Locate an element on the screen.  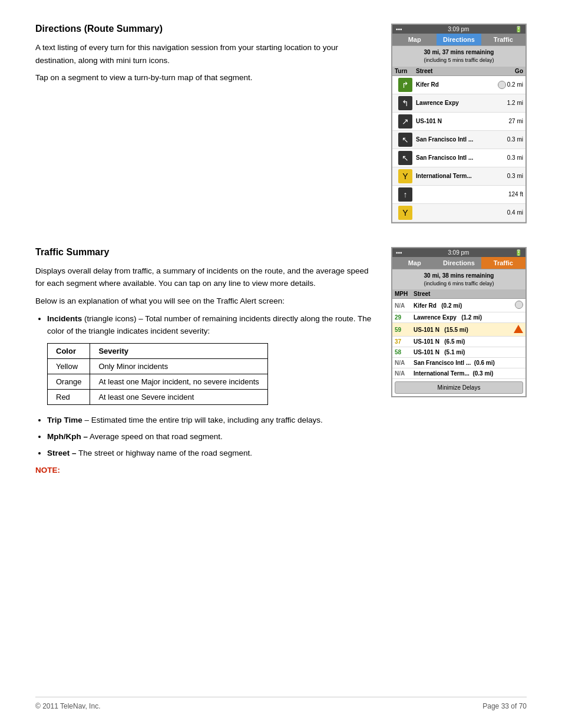
traffic-bullet-list: Incidents (triangle icons) – Total numbe… is located at coordinates (210, 325).